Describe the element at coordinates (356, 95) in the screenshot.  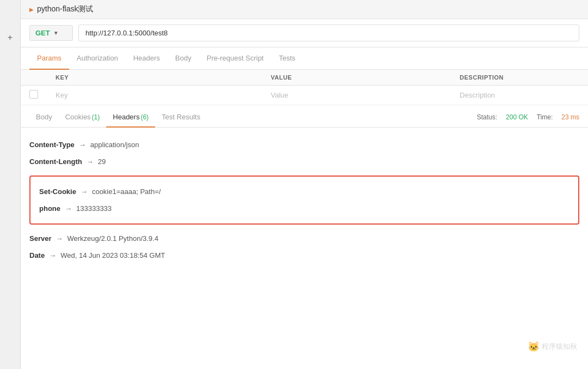
I see `value-cell: Value` at that location.